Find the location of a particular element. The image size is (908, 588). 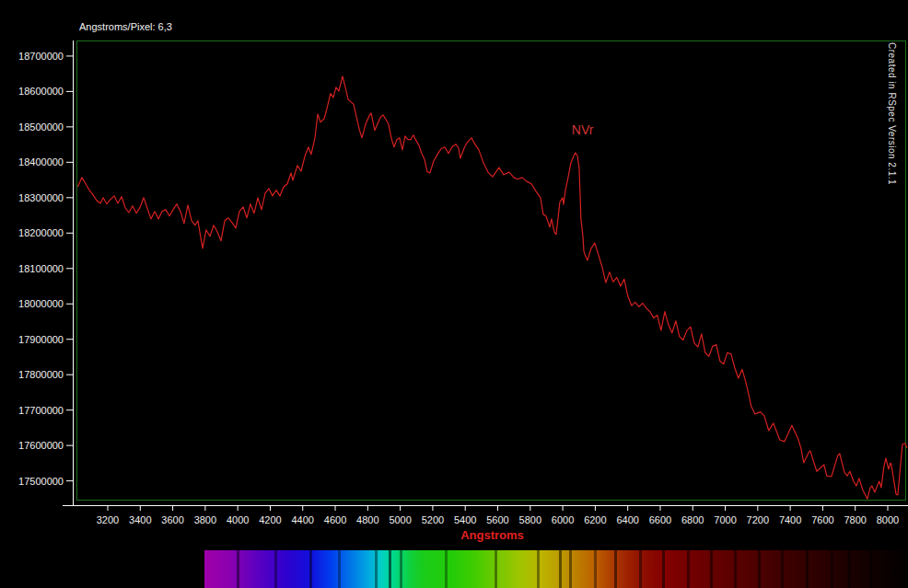

y-tick-label: 18500000 is located at coordinates (41, 127).